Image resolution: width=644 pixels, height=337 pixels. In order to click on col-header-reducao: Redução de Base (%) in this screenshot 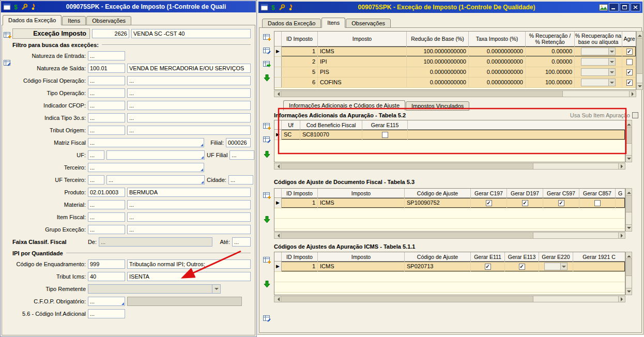, I will do `click(438, 39)`.